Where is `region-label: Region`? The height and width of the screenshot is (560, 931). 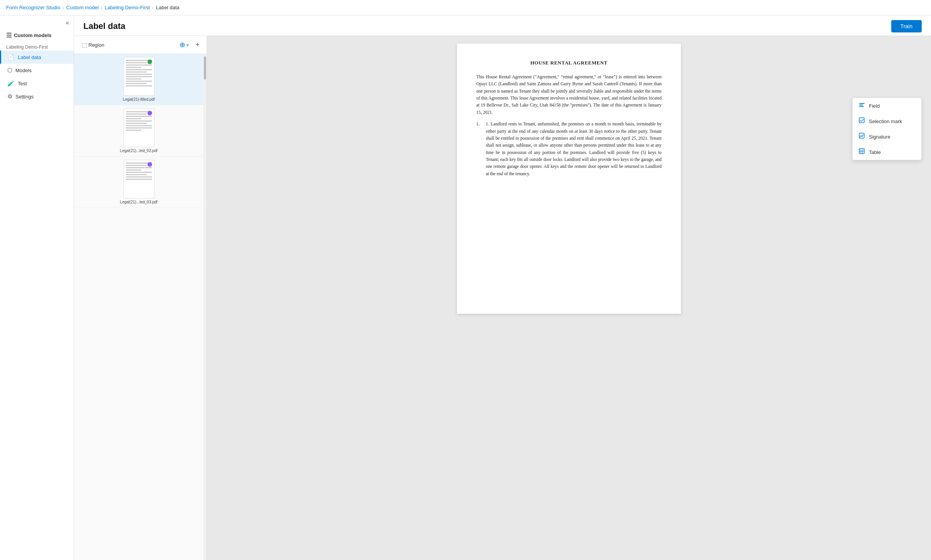
region-label: Region is located at coordinates (96, 45).